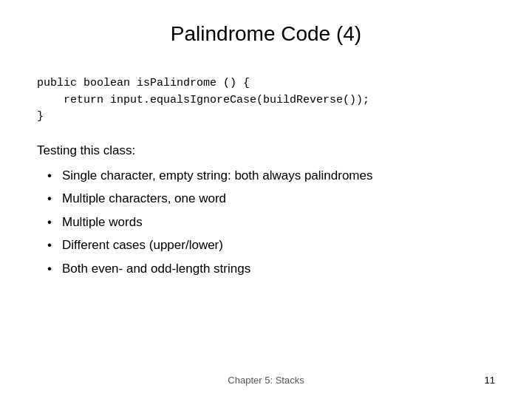 The width and height of the screenshot is (532, 399). Describe the element at coordinates (270, 245) in the screenshot. I see `list-item: Different cases (upper/lower)` at that location.